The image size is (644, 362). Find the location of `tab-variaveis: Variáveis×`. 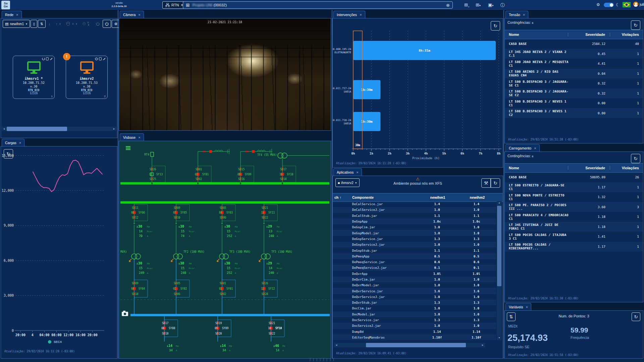

tab-variaveis: Variáveis× is located at coordinates (519, 307).